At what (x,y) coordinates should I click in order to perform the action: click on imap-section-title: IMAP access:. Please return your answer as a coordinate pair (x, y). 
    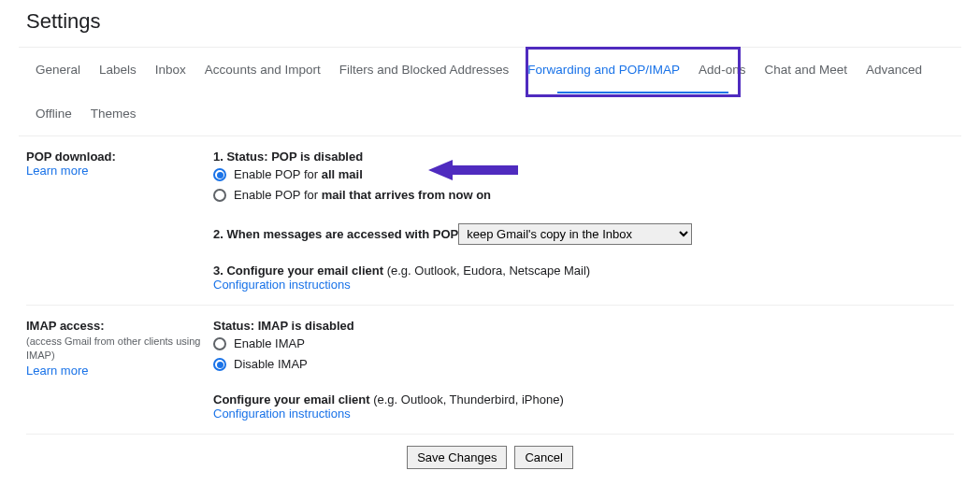
    Looking at the image, I should click on (120, 325).